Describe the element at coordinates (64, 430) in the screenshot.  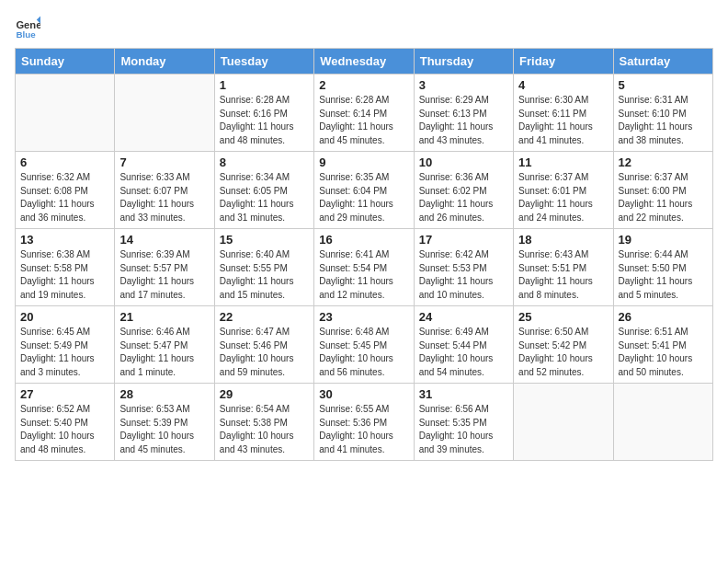
I see `day-info: Sunrise: 6:52 AM Sunset: 5:40 PM Dayligh…` at that location.